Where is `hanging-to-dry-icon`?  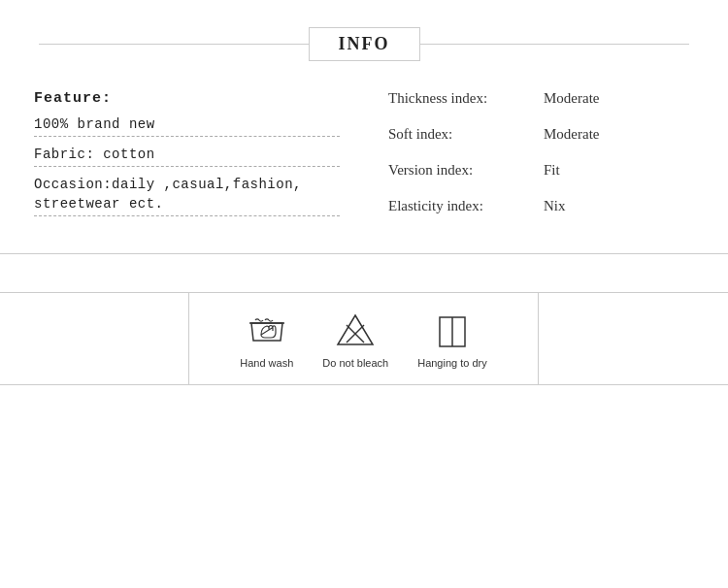 hanging-to-dry-icon is located at coordinates (452, 331).